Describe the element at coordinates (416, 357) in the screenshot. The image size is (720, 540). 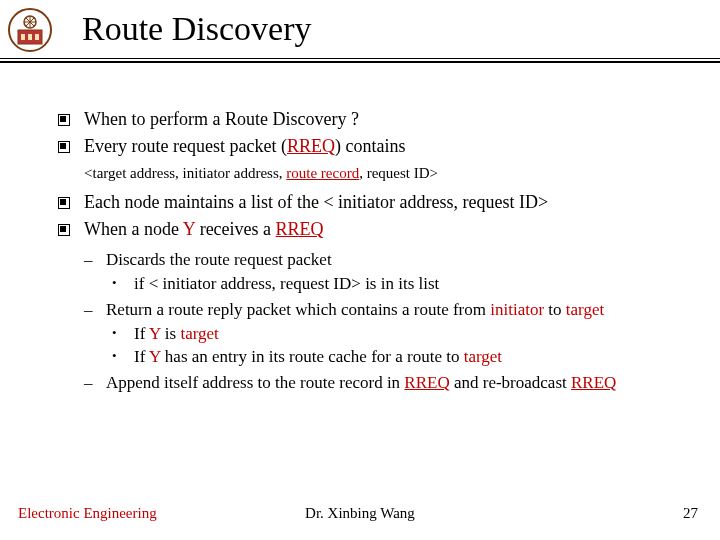
I see `dot-text: If Y has an entry in its route cache for…` at that location.